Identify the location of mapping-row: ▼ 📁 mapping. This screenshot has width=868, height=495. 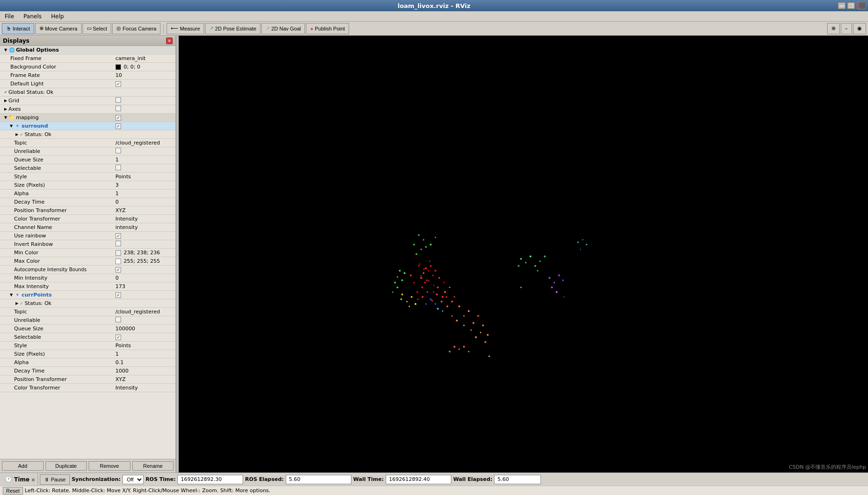
(88, 118).